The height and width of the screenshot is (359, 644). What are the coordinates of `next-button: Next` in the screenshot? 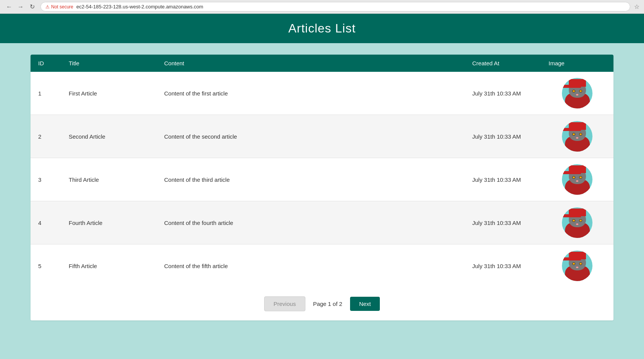 It's located at (365, 304).